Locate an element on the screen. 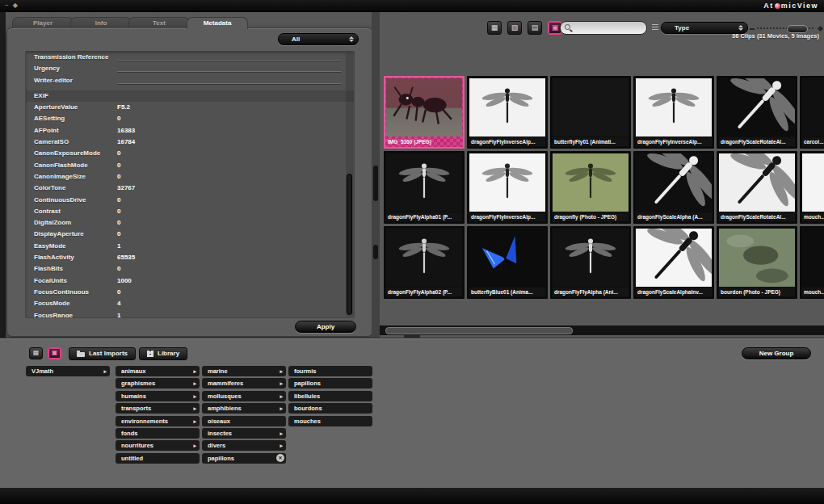 This screenshot has height=504, width=824. tab-text: Text is located at coordinates (159, 23).